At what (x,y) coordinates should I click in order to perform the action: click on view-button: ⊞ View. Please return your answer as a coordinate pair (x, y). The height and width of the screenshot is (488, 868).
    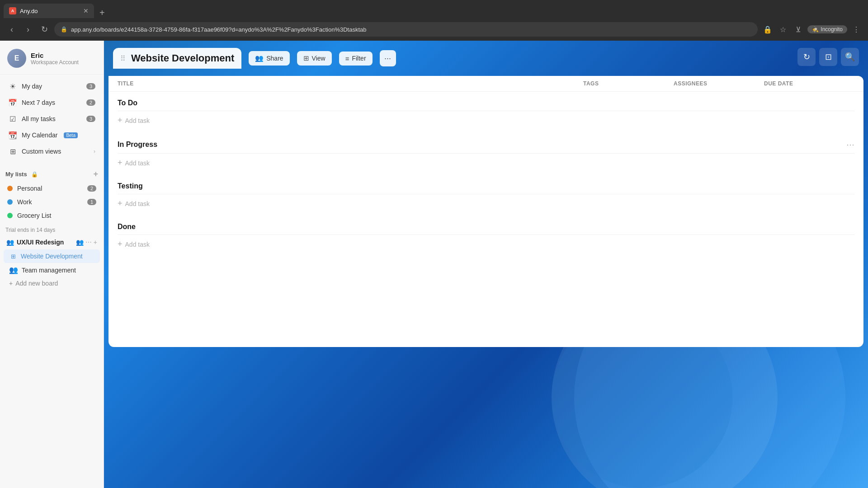
    Looking at the image, I should click on (315, 58).